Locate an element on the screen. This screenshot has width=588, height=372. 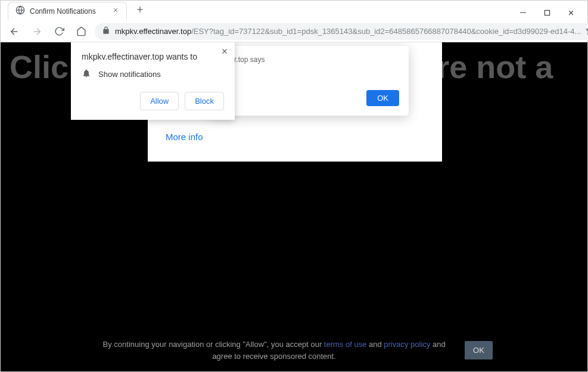
browser-toolbar: mkpkv.effectinaver.top/ESY?tag_id=737122… is located at coordinates (294, 32).